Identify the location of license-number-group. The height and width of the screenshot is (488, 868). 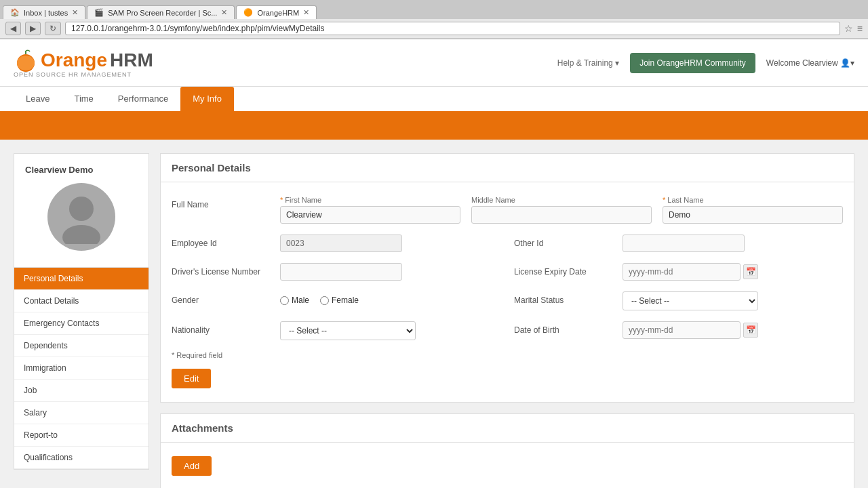
(341, 272).